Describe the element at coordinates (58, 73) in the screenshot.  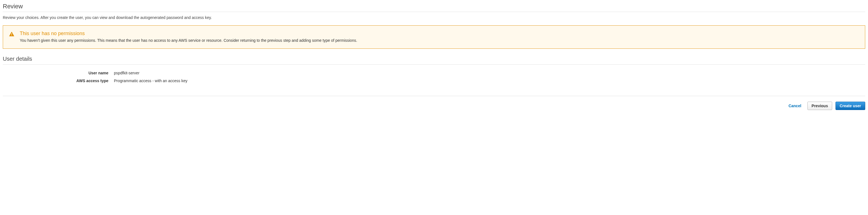
I see `label-username: User name` at that location.